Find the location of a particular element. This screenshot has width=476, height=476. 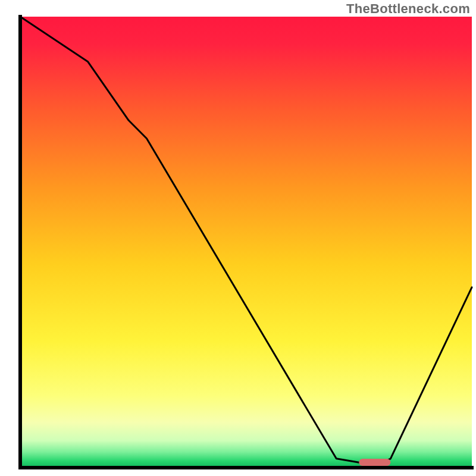

watermark-text: TheBottleneck.com is located at coordinates (408, 9).